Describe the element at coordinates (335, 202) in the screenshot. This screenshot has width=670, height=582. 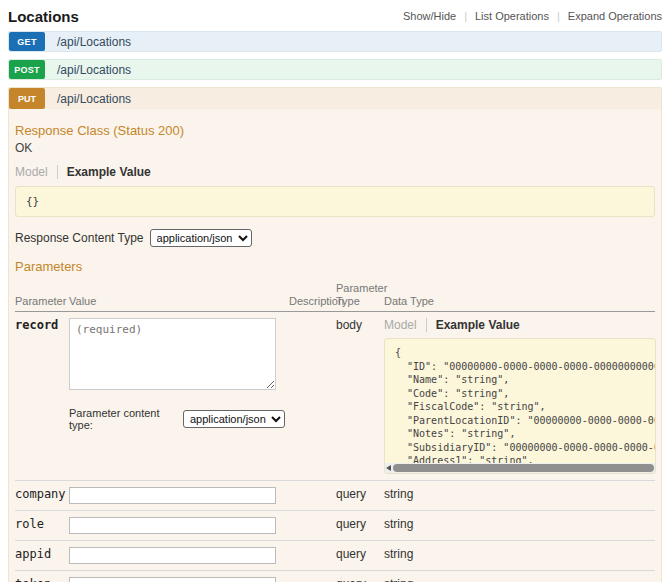
I see `response-example-box: {}` at that location.